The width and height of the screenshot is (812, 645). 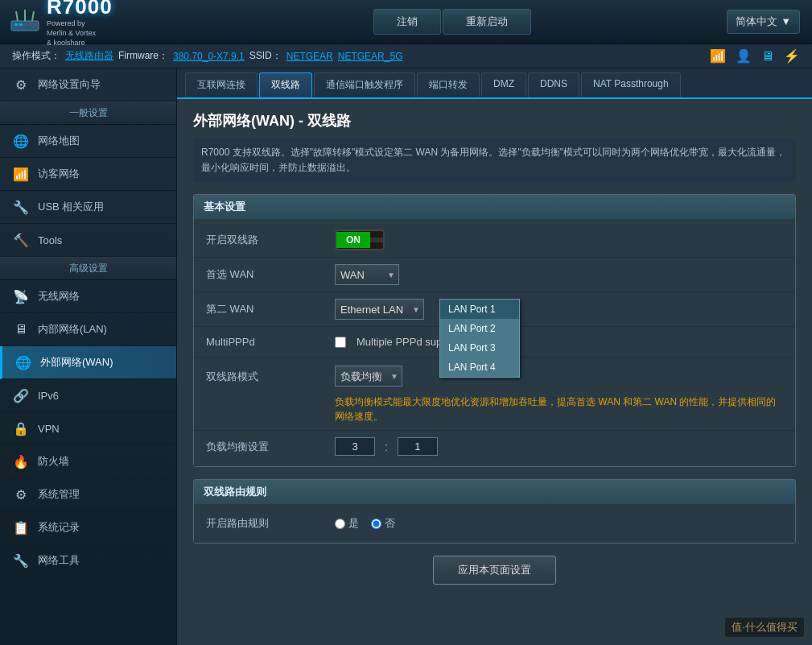 I want to click on tab-nat: NAT Passthrough, so click(x=631, y=85).